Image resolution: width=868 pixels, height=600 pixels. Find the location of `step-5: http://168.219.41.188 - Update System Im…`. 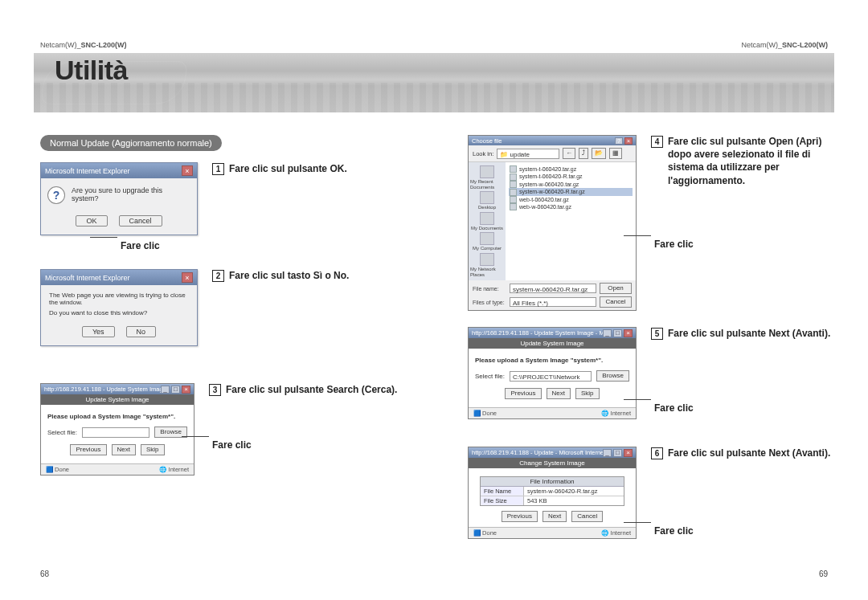

step-5: http://168.219.41.188 - Update System Im… is located at coordinates (653, 373).